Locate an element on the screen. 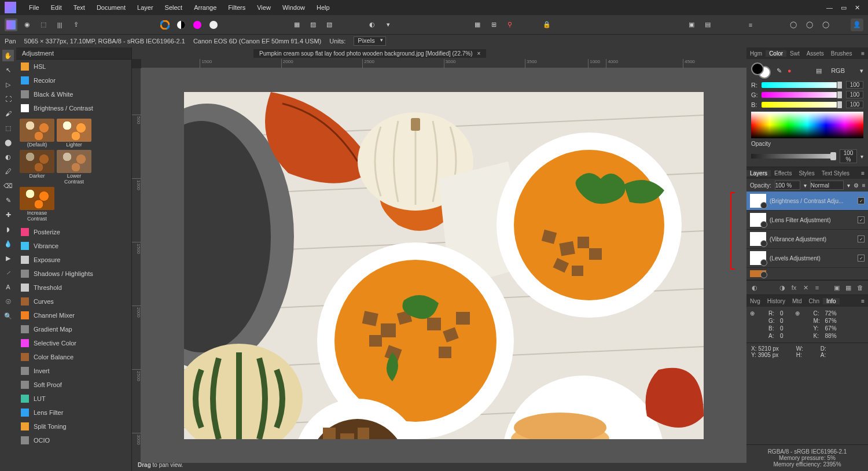 The image size is (868, 471). tab-styles: Styles is located at coordinates (807, 174).